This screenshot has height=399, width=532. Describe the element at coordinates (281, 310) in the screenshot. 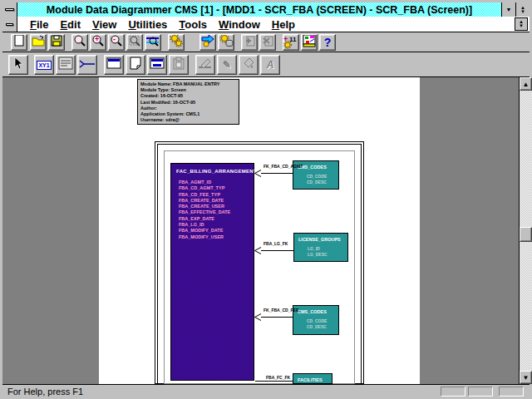

I see `relation-label: FK_FBA_CD_FEE` at that location.